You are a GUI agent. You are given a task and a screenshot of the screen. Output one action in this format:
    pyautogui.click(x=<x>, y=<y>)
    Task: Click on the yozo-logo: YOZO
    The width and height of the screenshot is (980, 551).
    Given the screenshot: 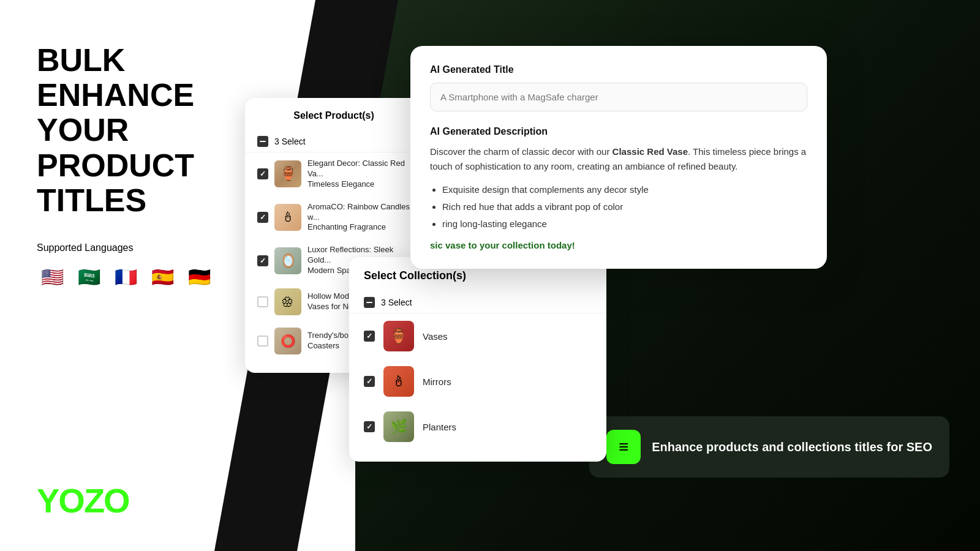 What is the action you would take?
    pyautogui.click(x=83, y=501)
    